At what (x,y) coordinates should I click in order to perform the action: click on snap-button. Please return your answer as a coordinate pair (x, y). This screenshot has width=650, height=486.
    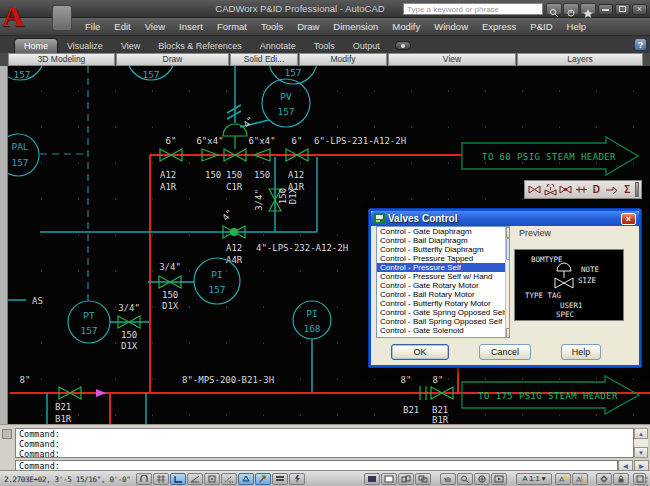
    Looking at the image, I should click on (144, 479).